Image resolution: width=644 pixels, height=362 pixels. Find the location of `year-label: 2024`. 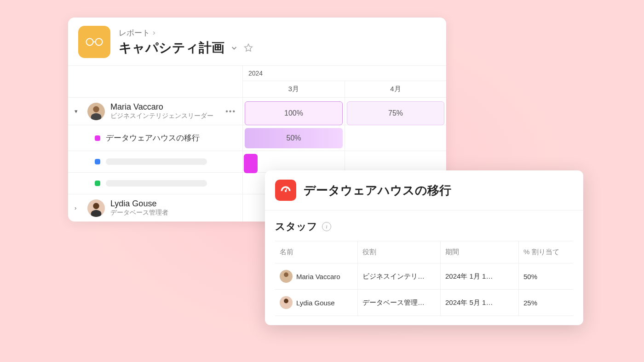

year-label: 2024 is located at coordinates (345, 74).